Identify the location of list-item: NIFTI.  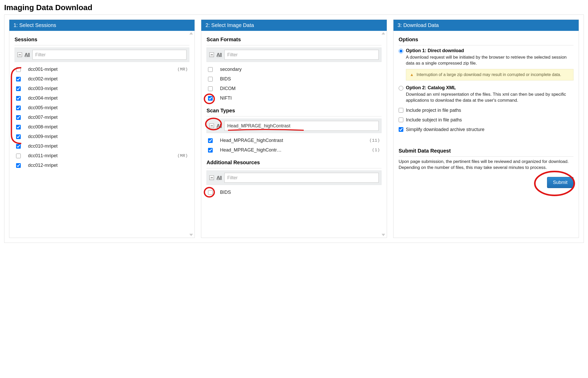
(294, 98).